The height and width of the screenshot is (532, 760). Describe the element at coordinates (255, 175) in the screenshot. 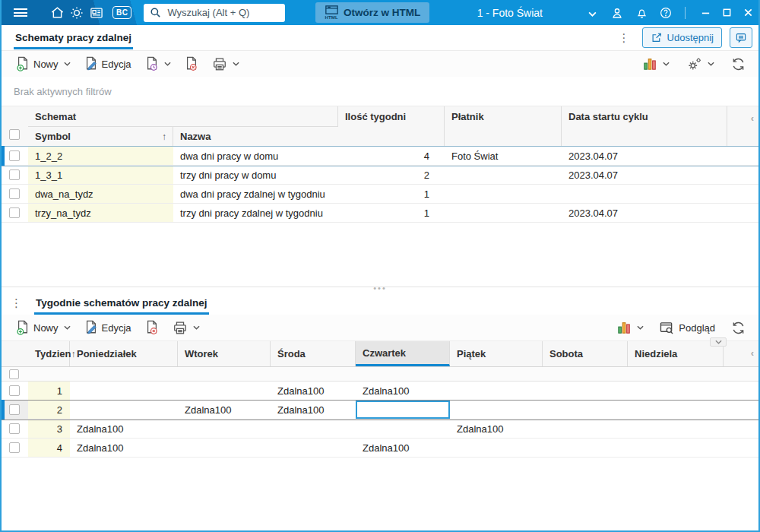

I see `cell-nazwa: trzy dni pracy w domu` at that location.